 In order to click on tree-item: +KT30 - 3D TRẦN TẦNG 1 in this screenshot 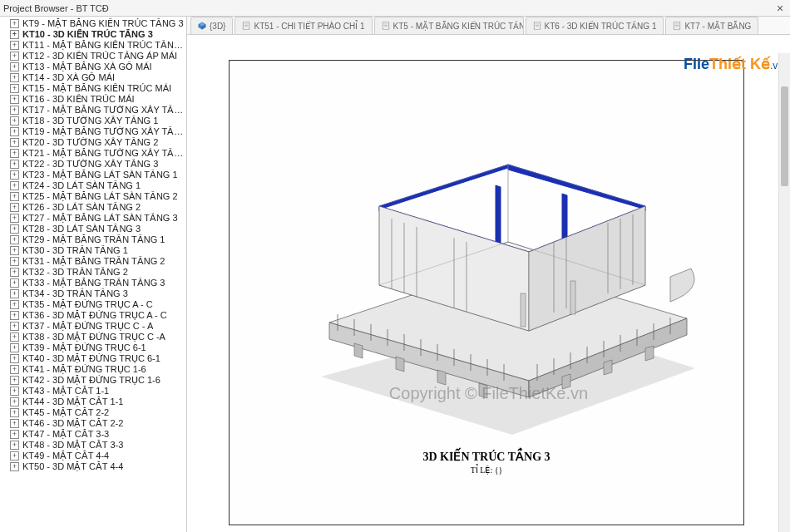, I will do `click(93, 251)`.